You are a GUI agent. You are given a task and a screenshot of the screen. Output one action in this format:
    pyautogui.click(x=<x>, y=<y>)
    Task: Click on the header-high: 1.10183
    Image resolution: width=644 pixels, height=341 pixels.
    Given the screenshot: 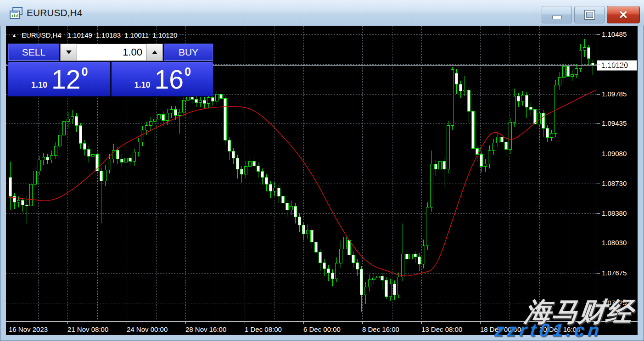 What is the action you would take?
    pyautogui.click(x=108, y=35)
    